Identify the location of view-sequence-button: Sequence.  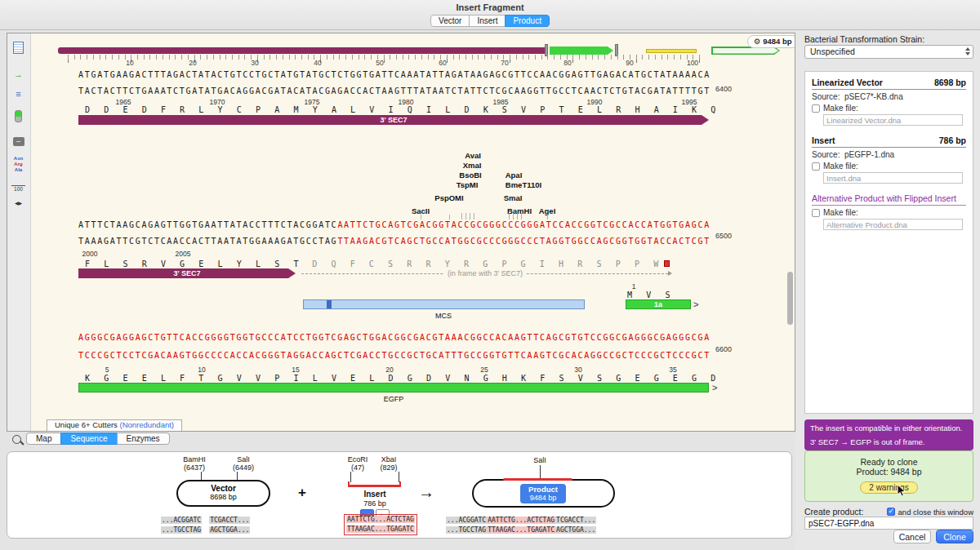
(88, 439).